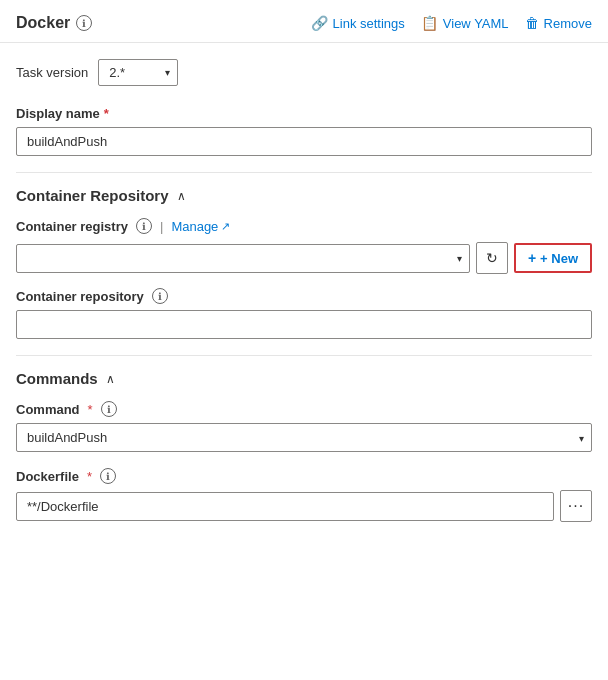 The height and width of the screenshot is (680, 608). I want to click on refresh-icon: ↻, so click(492, 258).